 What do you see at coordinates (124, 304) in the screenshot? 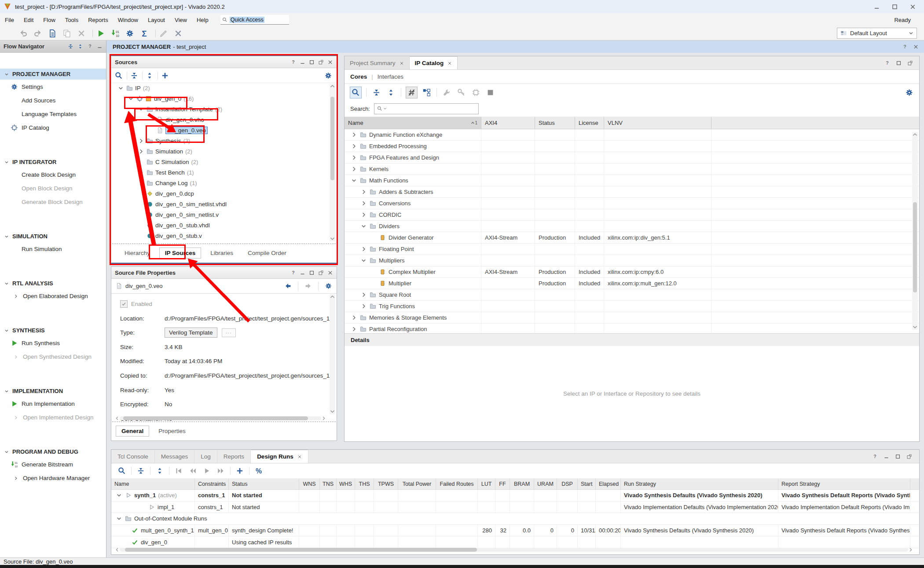
I see `enabled-checkbox` at bounding box center [124, 304].